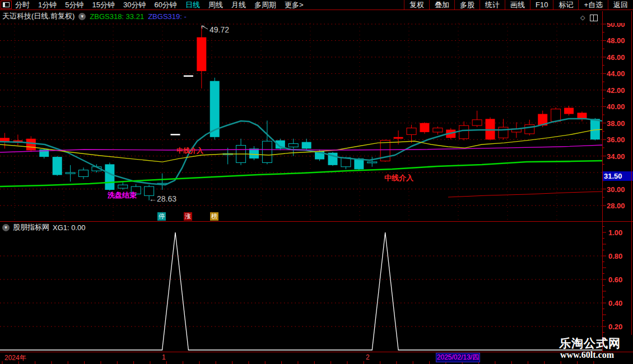 This screenshot has height=364, width=633. What do you see at coordinates (632, 173) in the screenshot?
I see `right-border` at bounding box center [632, 173].